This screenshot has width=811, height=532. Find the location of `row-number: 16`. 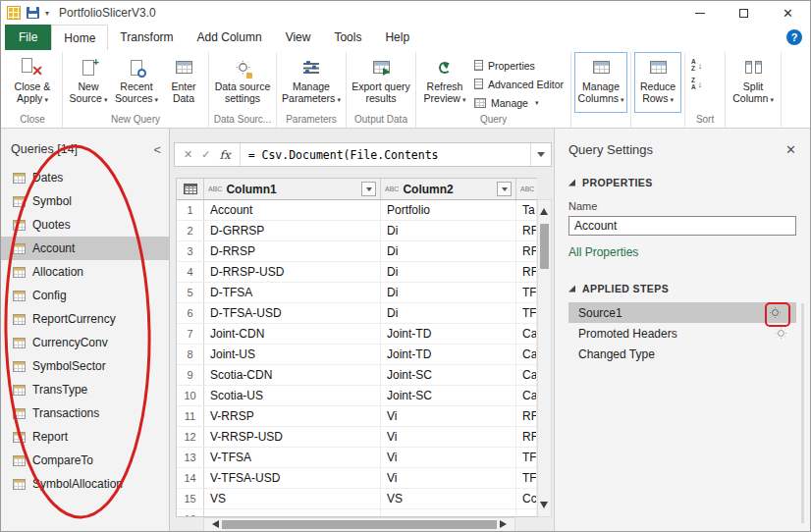

row-number: 16 is located at coordinates (190, 513).